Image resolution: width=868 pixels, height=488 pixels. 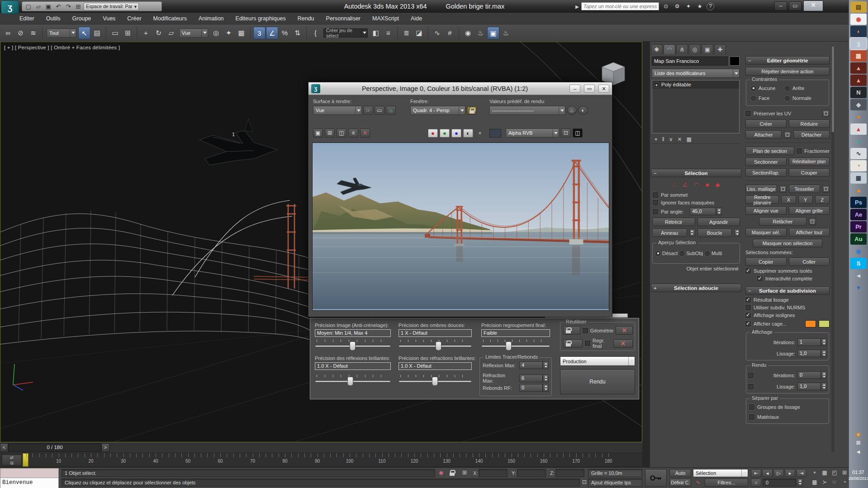 What do you see at coordinates (658, 253) in the screenshot?
I see `preview-off-radio` at bounding box center [658, 253].